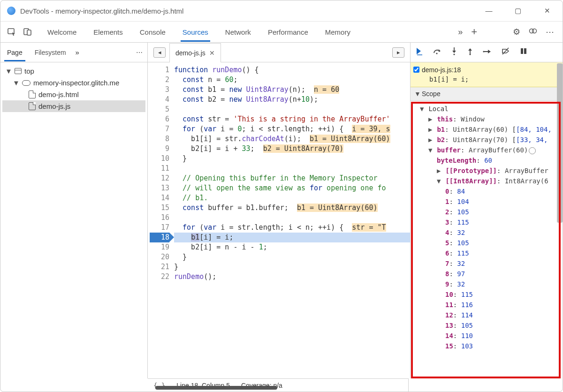  Describe the element at coordinates (532, 151) in the screenshot. I see `memory-inspector-icon` at that location.